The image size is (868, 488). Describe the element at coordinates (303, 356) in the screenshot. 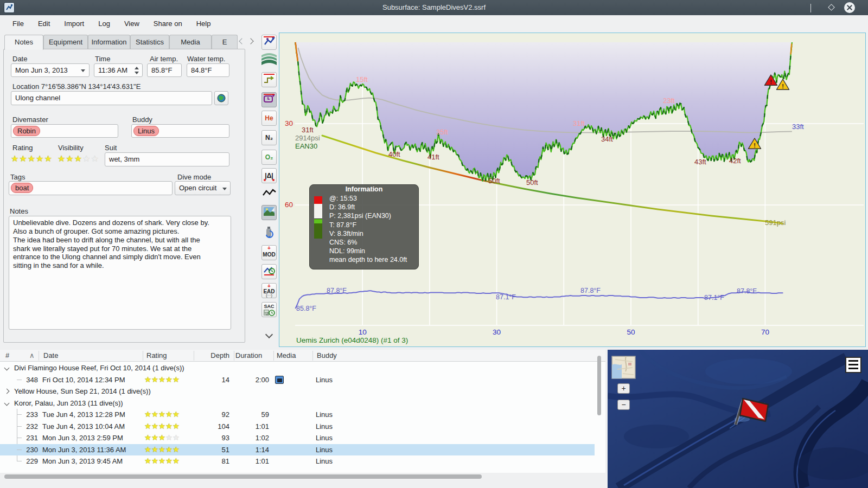

I see `dive-list-header: # ∧ Date Rating Depth Duration Media Bud…` at that location.